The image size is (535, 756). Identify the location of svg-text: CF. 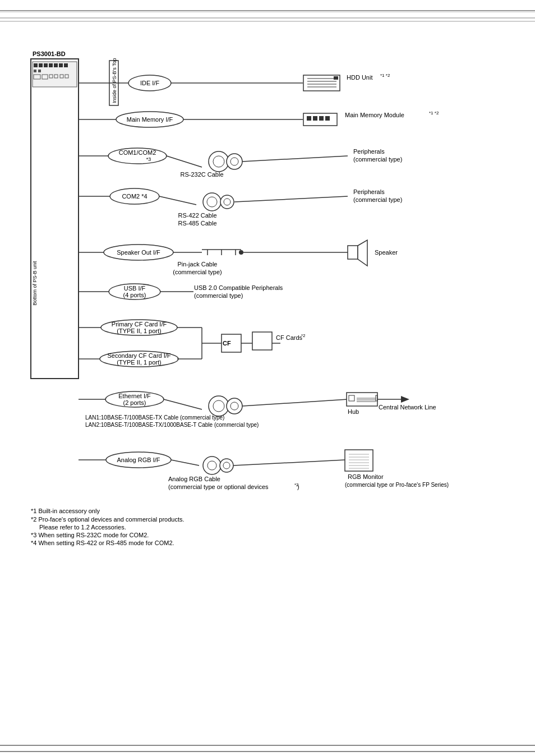
(227, 343).